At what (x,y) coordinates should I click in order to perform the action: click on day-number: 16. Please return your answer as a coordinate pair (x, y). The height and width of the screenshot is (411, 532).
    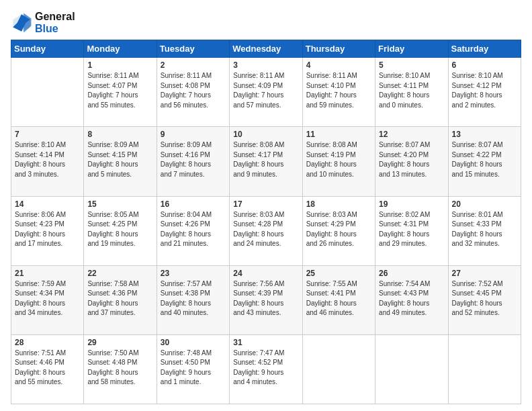
    Looking at the image, I should click on (193, 204).